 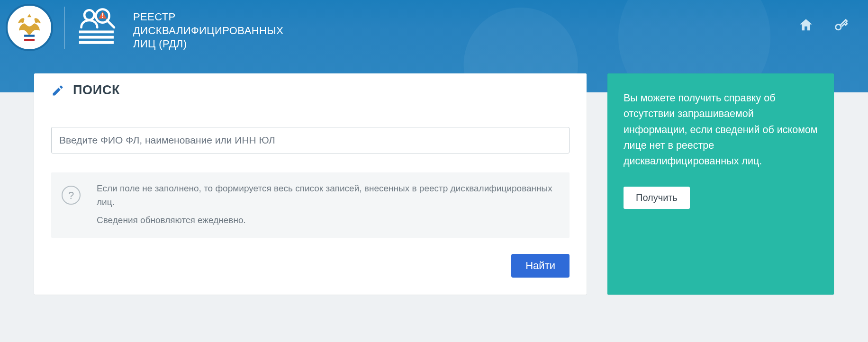 What do you see at coordinates (657, 198) in the screenshot?
I see `info-get-button: Получить` at bounding box center [657, 198].